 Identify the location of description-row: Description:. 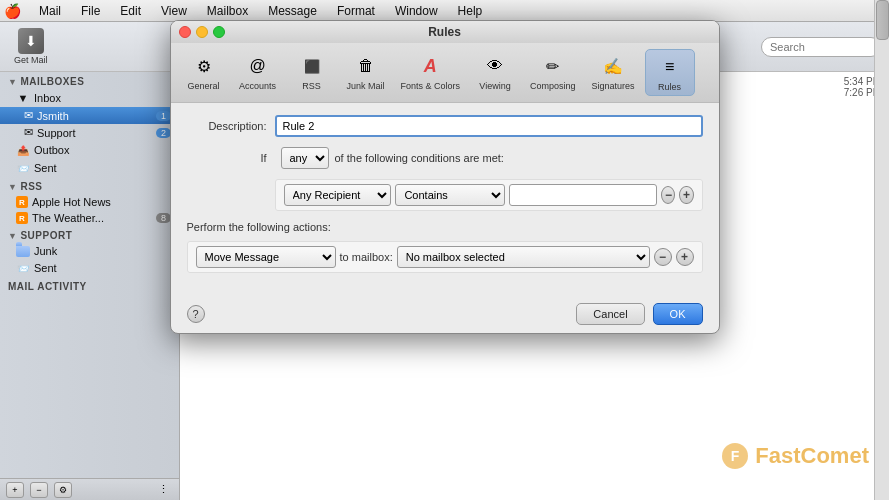
(445, 126).